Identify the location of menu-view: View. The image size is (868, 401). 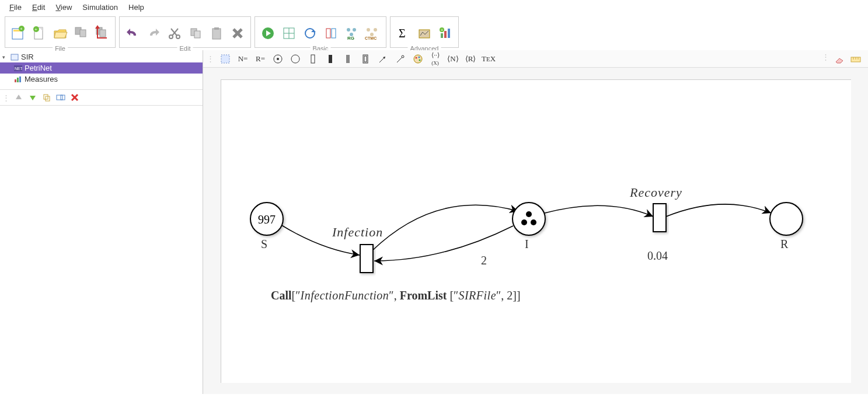
(64, 7).